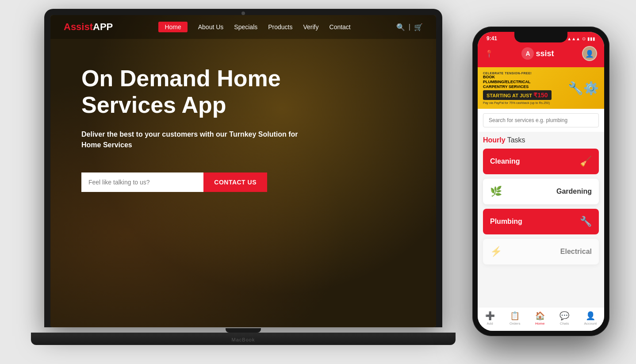  What do you see at coordinates (524, 88) in the screenshot?
I see `banner-content: CELEBRATE TENSION-FREE! BOOKPLUMBING/ELE…` at bounding box center [524, 88].